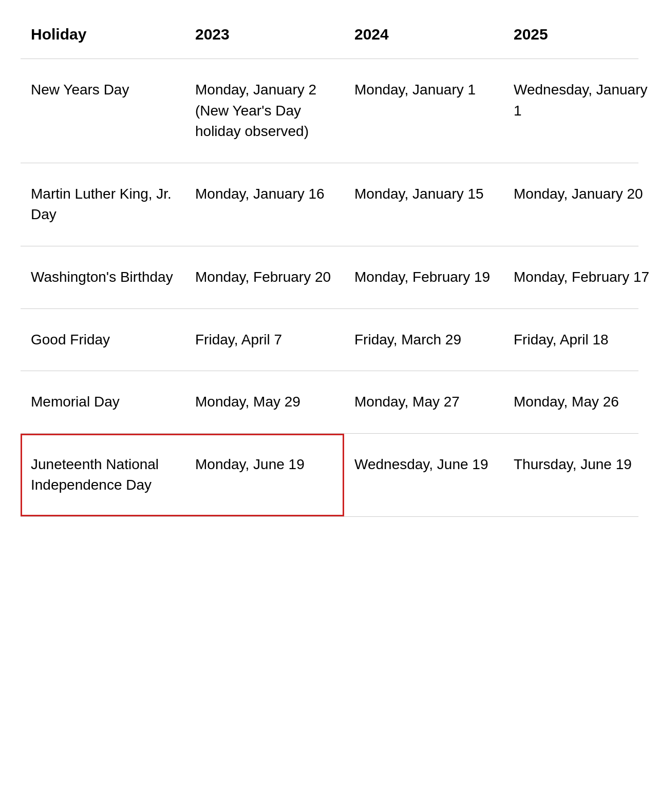 The image size is (659, 812). I want to click on date-2023: Monday, February 20, so click(265, 277).